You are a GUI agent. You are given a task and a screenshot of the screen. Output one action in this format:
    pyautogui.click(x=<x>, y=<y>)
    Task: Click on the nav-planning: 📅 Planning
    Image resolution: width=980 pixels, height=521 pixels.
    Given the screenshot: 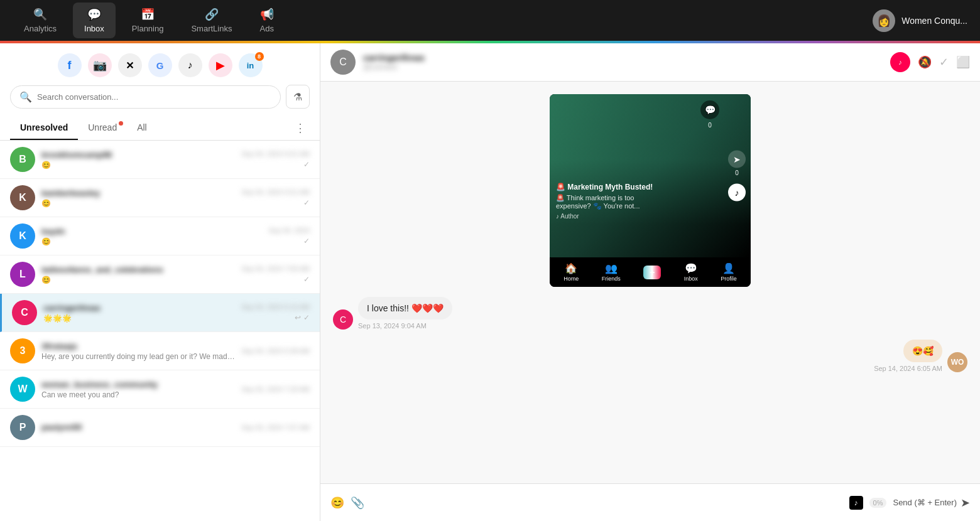 What is the action you would take?
    pyautogui.click(x=148, y=20)
    